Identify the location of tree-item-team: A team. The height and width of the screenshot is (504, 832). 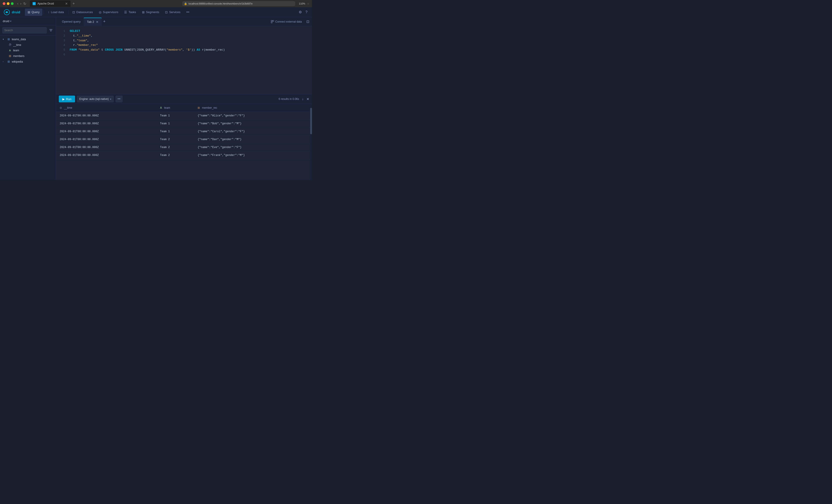
(28, 50).